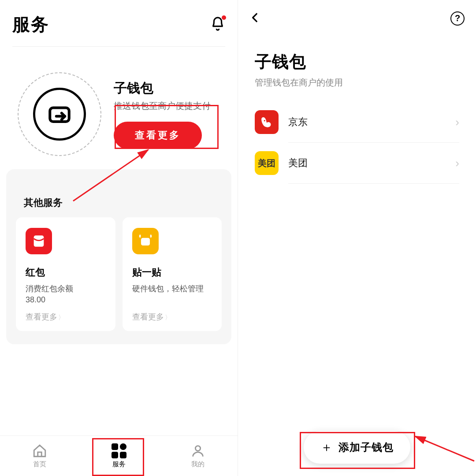 This screenshot has width=476, height=476. I want to click on add-sub-wallet-button: ＋ 添加子钱包, so click(357, 447).